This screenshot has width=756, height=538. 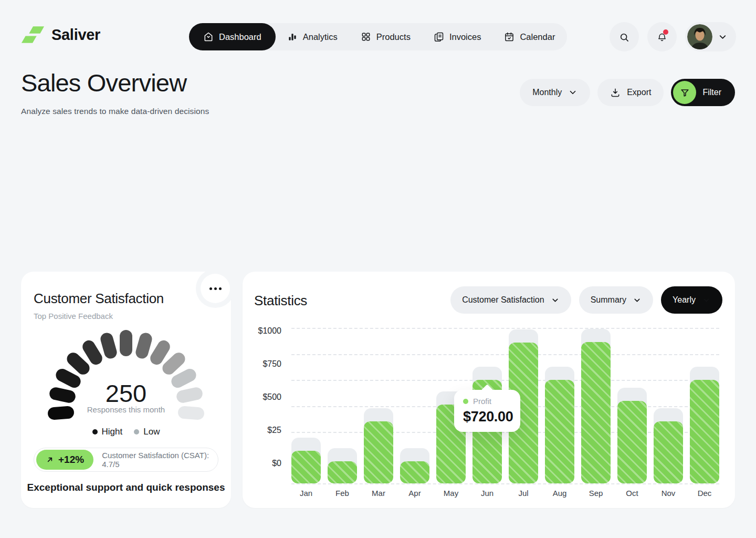 What do you see at coordinates (385, 37) in the screenshot?
I see `nav-item-products: Products` at bounding box center [385, 37].